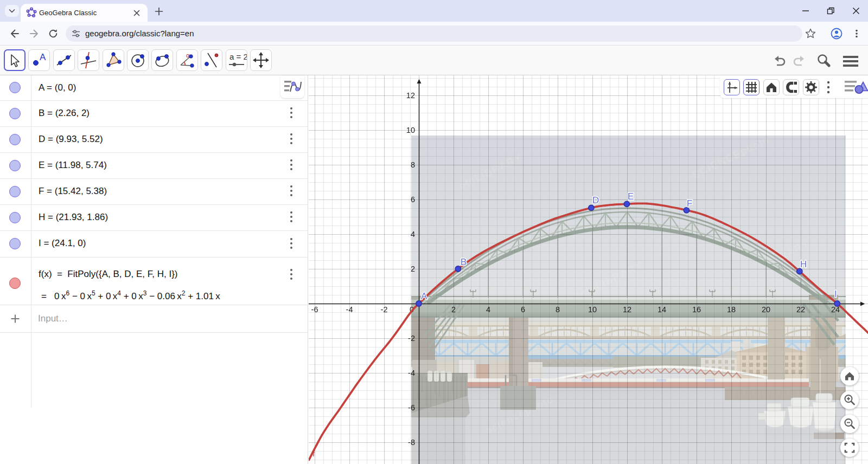  I want to click on svg-text: D, so click(596, 201).